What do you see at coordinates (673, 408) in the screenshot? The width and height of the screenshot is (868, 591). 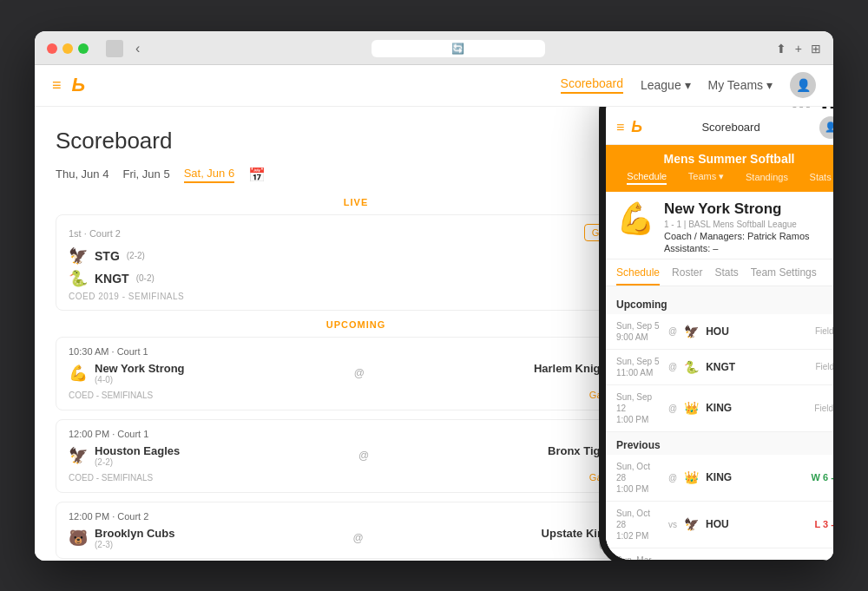 I see `phone-vs-3: @` at bounding box center [673, 408].